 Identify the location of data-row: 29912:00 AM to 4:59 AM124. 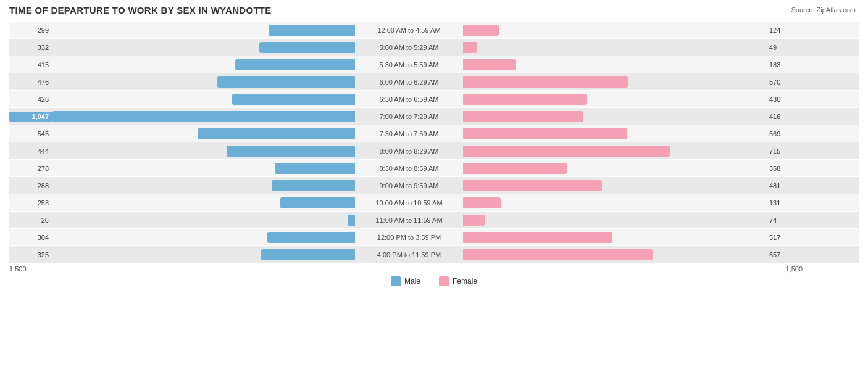
(434, 30).